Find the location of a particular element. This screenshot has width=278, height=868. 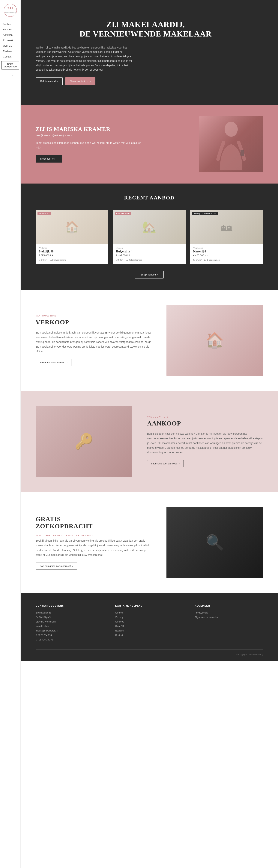

zoekopdracht-section: GRATIS ZOEKOPDRACHT altijd eerder dan de… is located at coordinates (149, 542).